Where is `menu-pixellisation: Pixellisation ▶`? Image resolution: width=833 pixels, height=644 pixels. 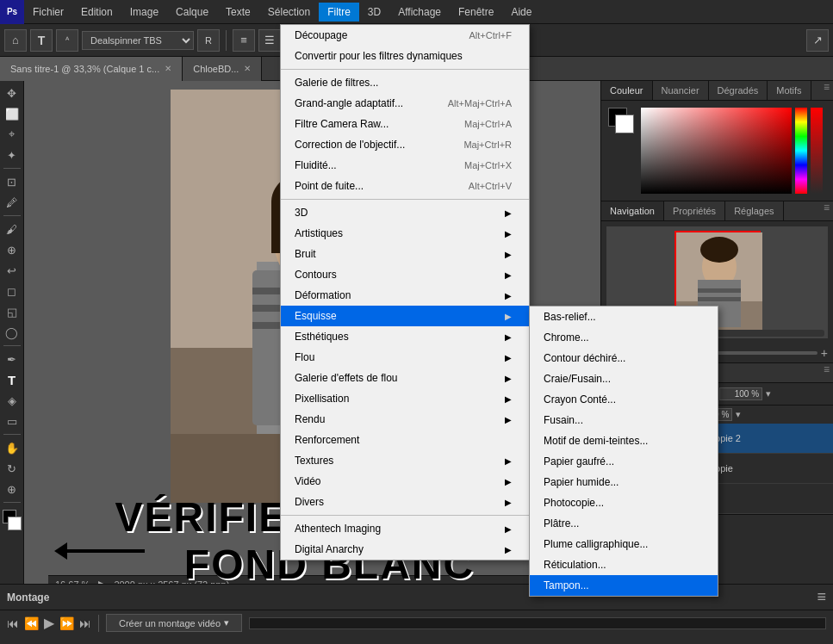 menu-pixellisation: Pixellisation ▶ is located at coordinates (405, 399).